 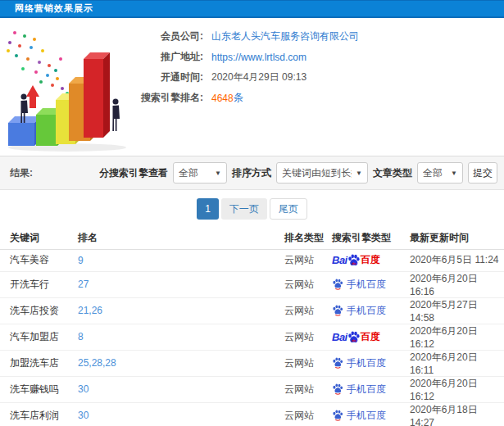 What do you see at coordinates (249, 36) in the screenshot?
I see `info-row-company: 会员公司: 山东老人头汽车服务咨询有限公司` at bounding box center [249, 36].